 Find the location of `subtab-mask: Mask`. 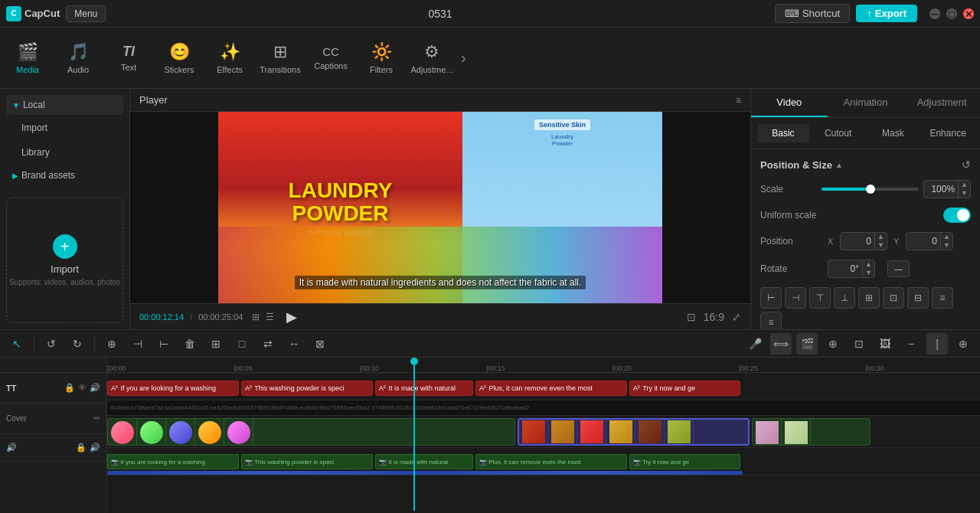

subtab-mask: Mask is located at coordinates (893, 133).